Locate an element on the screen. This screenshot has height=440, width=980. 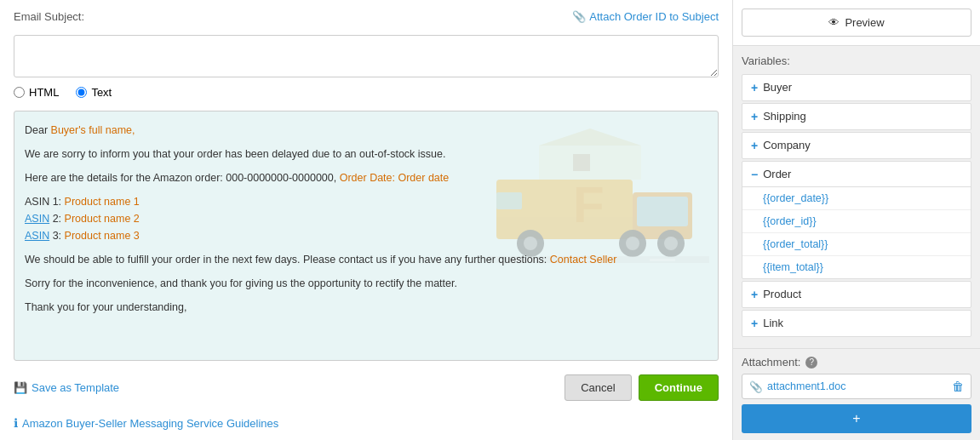
var-expand-company: + is located at coordinates (754, 146).